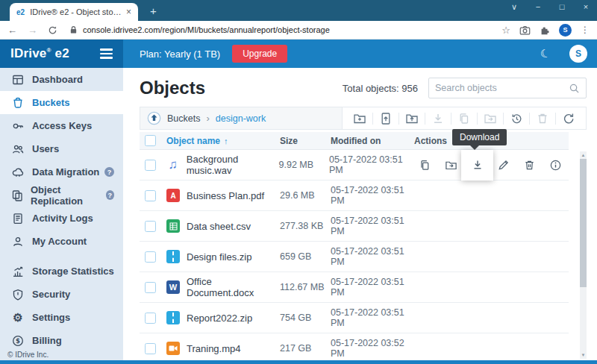 Image resolution: width=597 pixels, height=364 pixels. Describe the element at coordinates (585, 30) in the screenshot. I see `browser-menu-icon: ⋮` at that location.